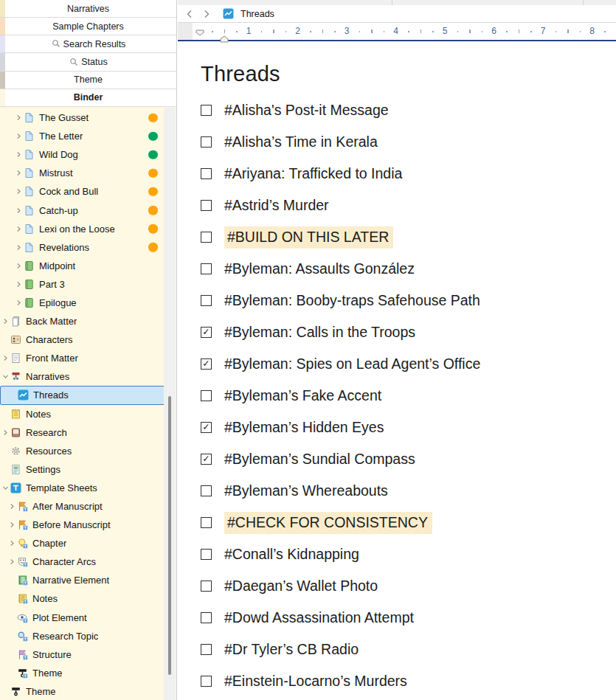 The image size is (616, 700). I want to click on binder-item-threads: Threads, so click(83, 395).